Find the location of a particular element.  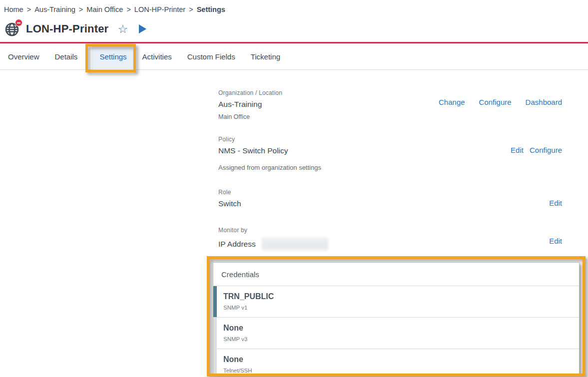

monitor-by-row: Monitor by IP Address Edit is located at coordinates (390, 239).